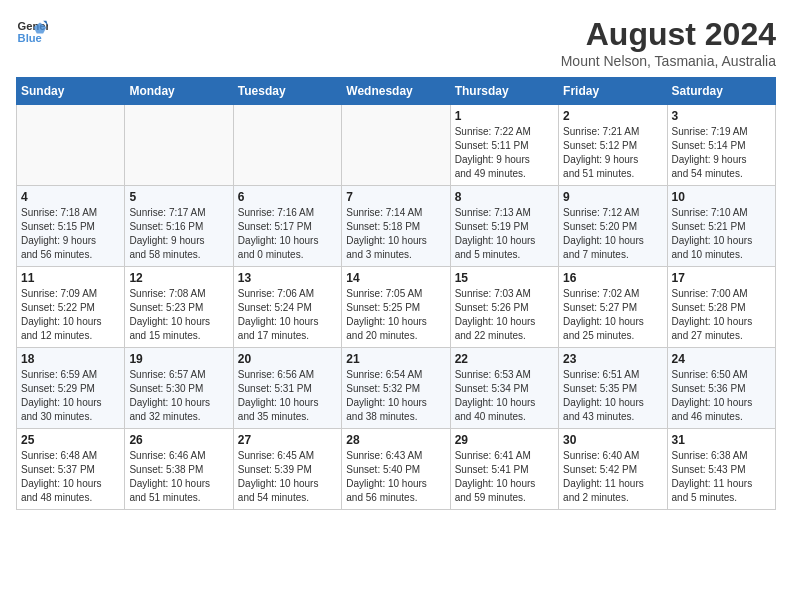  Describe the element at coordinates (287, 226) in the screenshot. I see `calendar-cell: 6Sunrise: 7:16 AM Sunset: 5:17 PM Daylig…` at that location.